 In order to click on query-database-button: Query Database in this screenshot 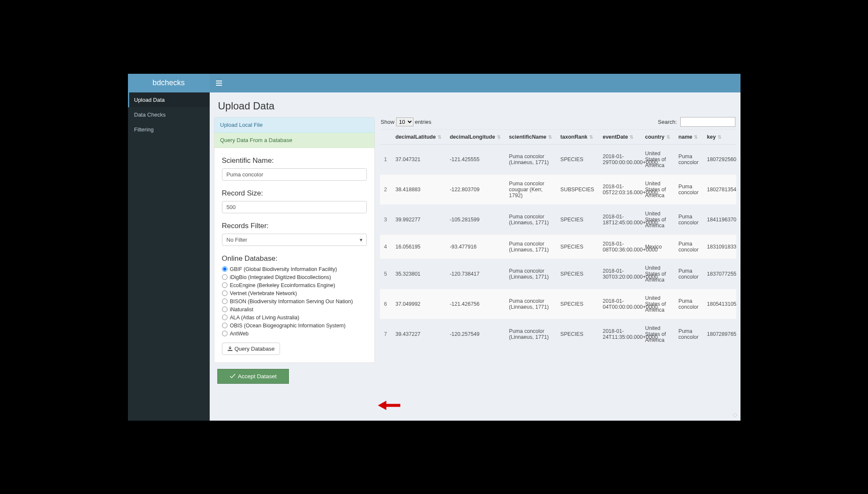, I will do `click(251, 349)`.